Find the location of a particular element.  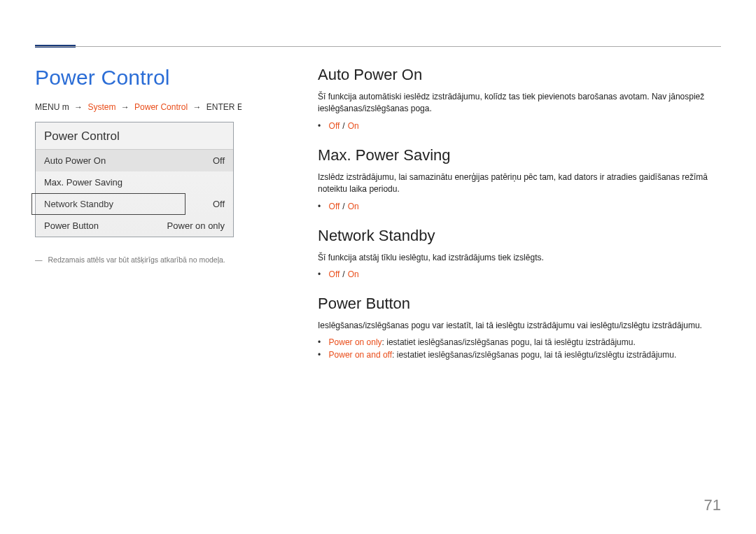

breadcrumb-menu: MENU is located at coordinates (48, 107).